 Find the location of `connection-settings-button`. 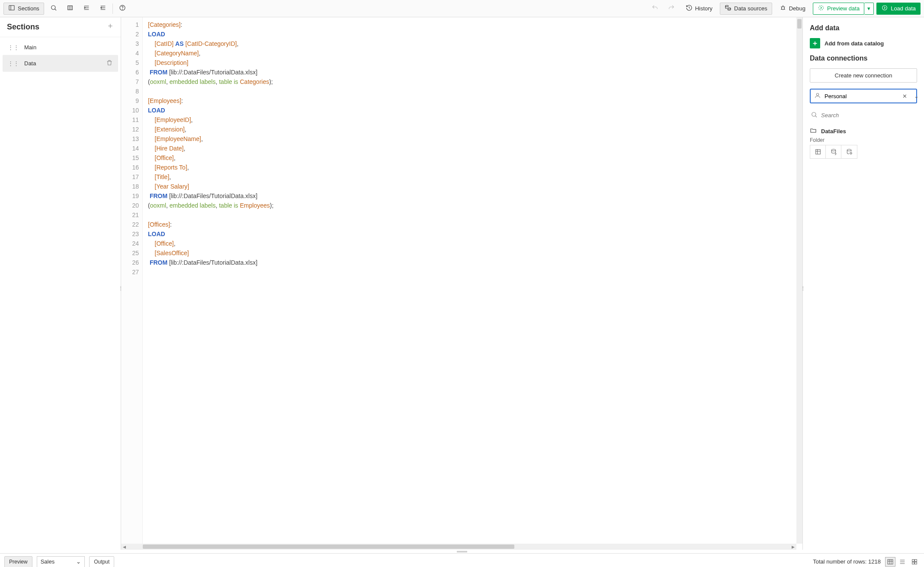

connection-settings-button is located at coordinates (849, 152).